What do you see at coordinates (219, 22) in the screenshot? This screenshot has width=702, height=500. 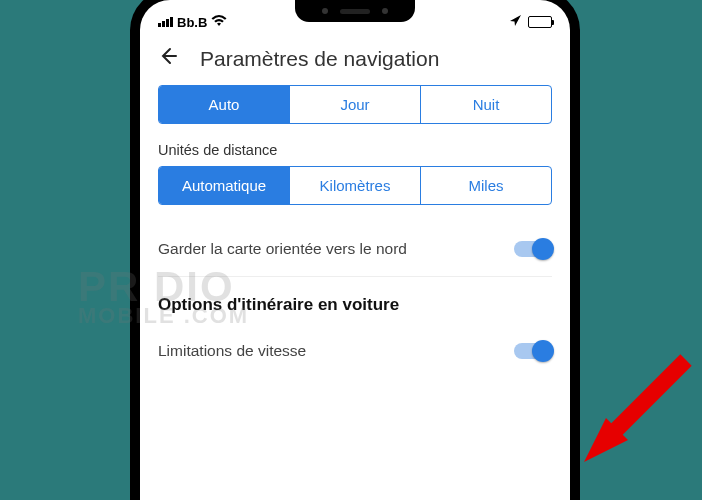 I see `wifi-icon` at bounding box center [219, 22].